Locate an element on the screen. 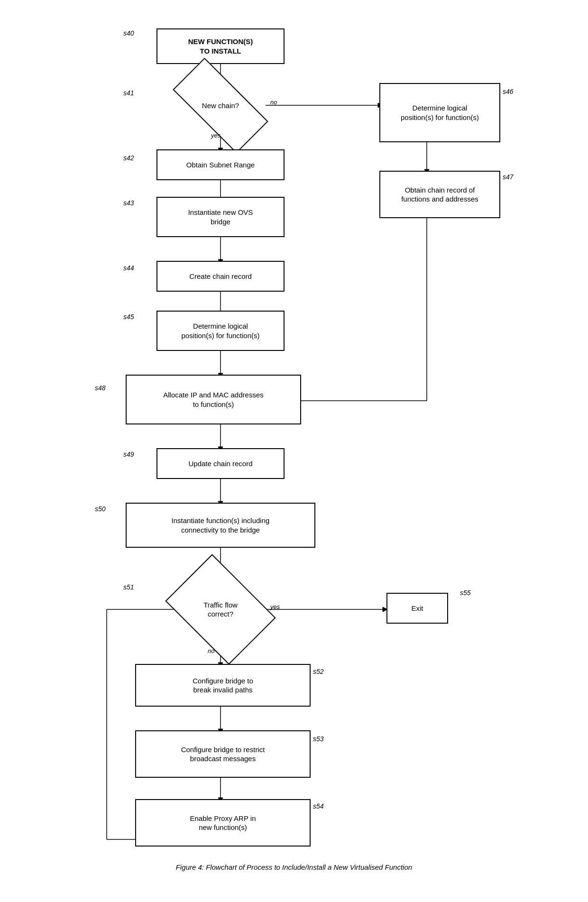 The image size is (588, 902). label-s46: s46 is located at coordinates (508, 92).